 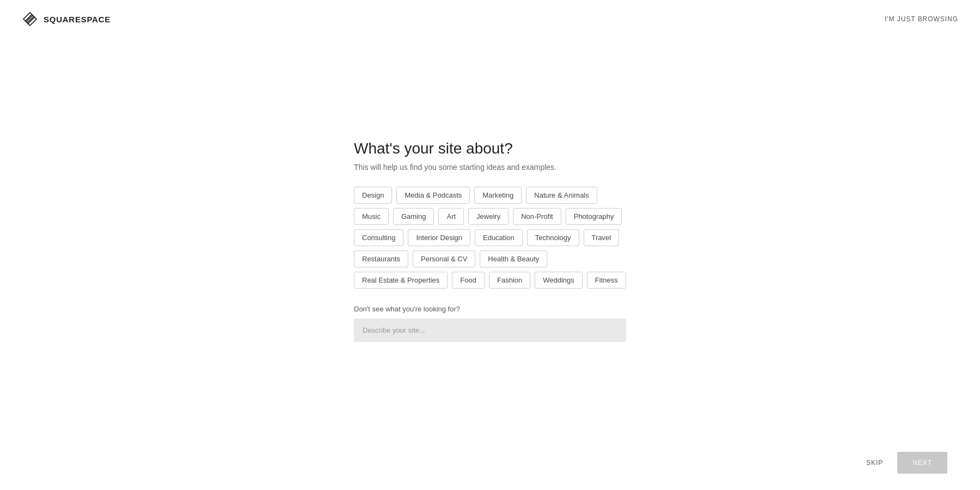 What do you see at coordinates (371, 217) in the screenshot?
I see `category-tag-music: Music` at bounding box center [371, 217].